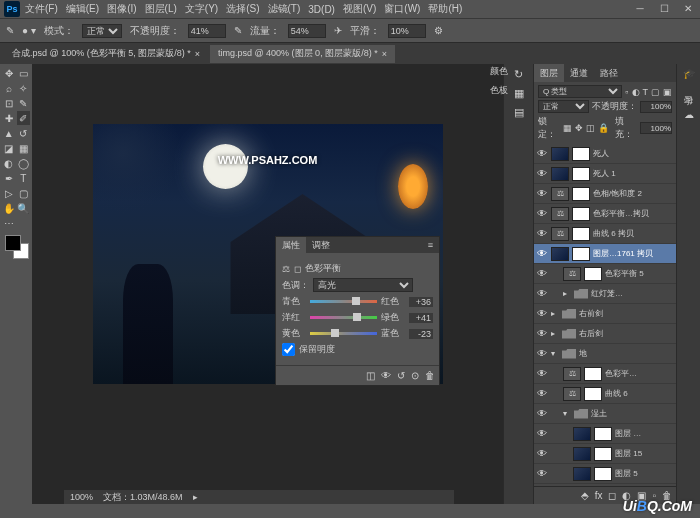 The width and height of the screenshot is (700, 518). Describe the element at coordinates (605, 434) in the screenshot. I see `layer-row: 👁图层 …` at that location.